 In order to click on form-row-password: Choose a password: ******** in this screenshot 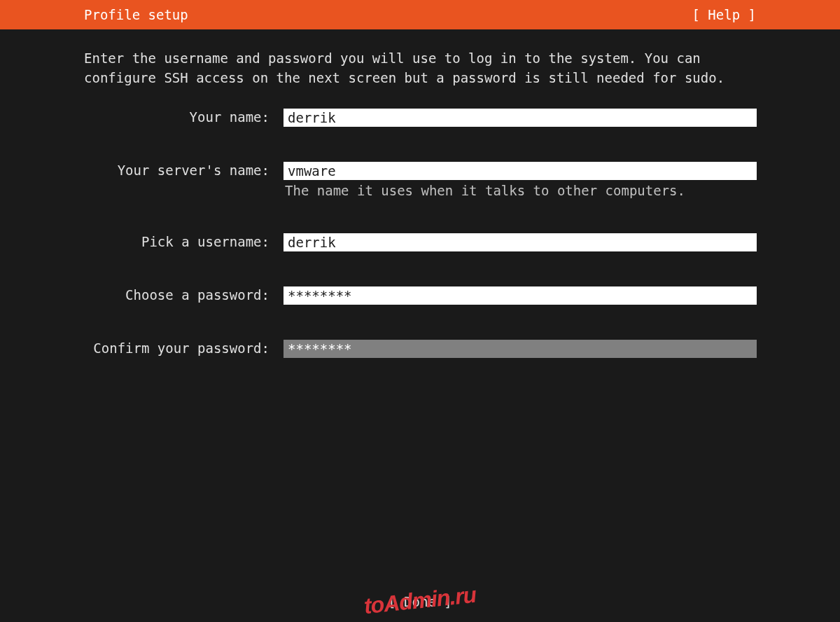, I will do `click(420, 296)`.